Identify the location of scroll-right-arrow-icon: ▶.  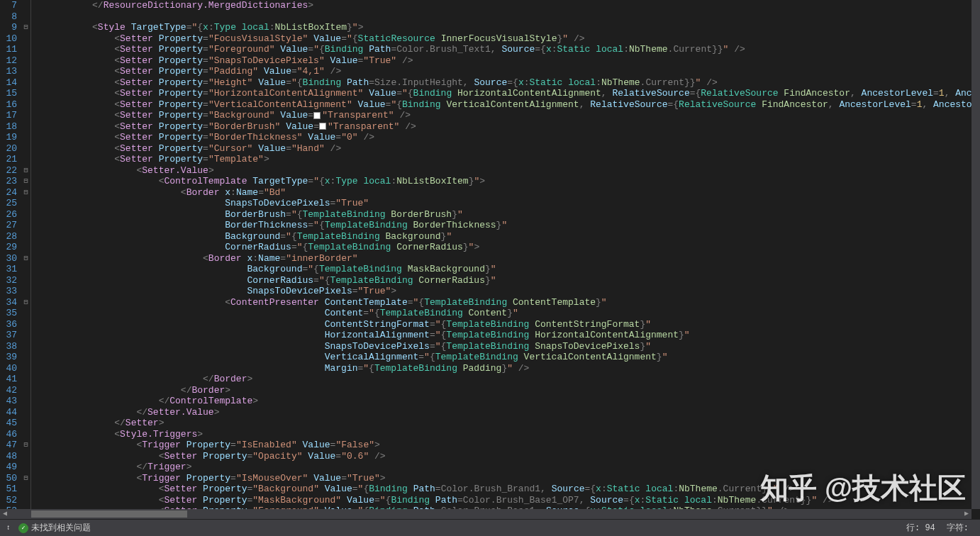
(967, 514).